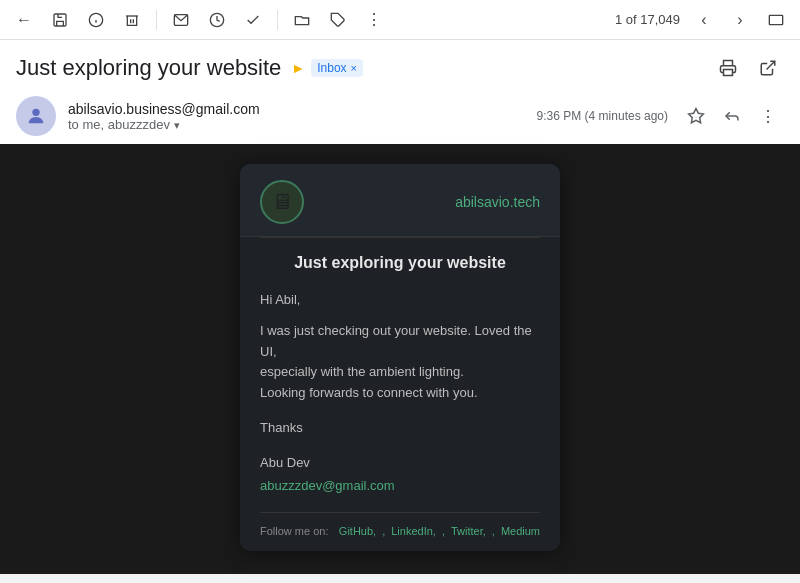 The height and width of the screenshot is (583, 800). I want to click on clock-icon, so click(217, 20).